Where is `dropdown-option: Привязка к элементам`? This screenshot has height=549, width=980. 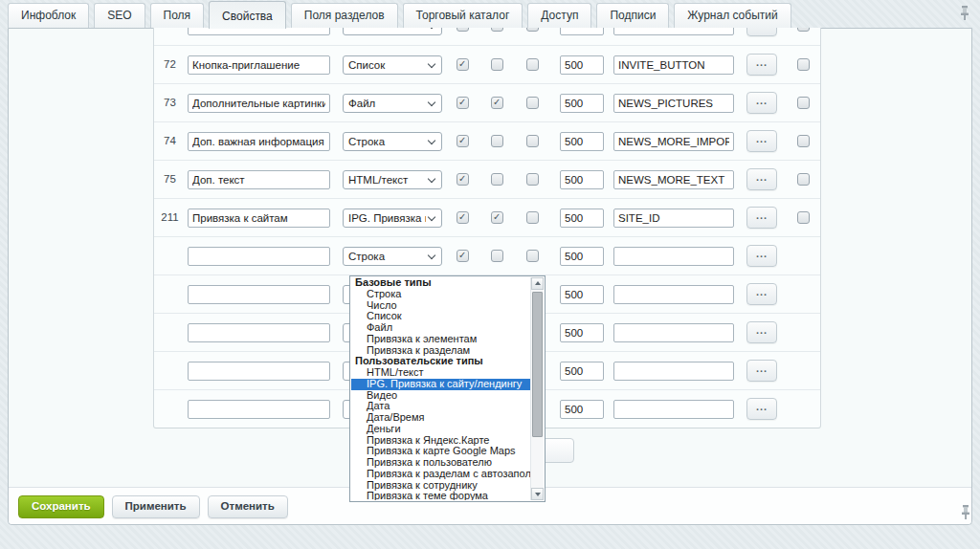 dropdown-option: Привязка к элементам is located at coordinates (441, 340).